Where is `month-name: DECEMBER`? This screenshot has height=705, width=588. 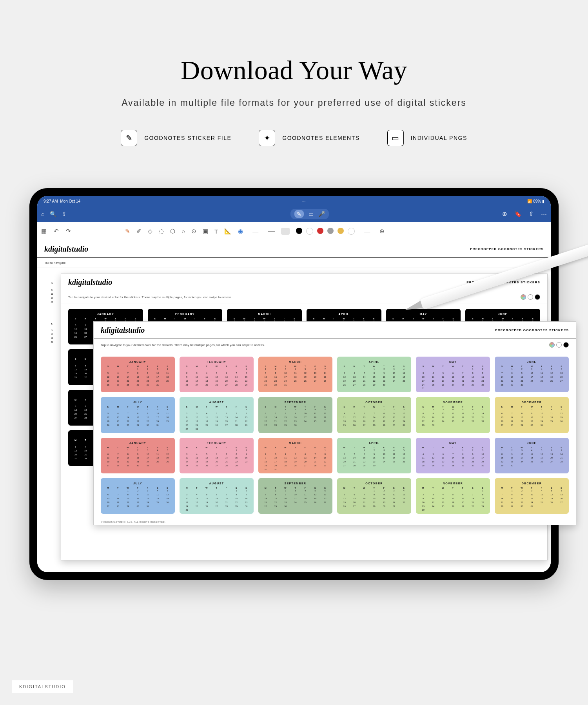 month-name: DECEMBER is located at coordinates (532, 402).